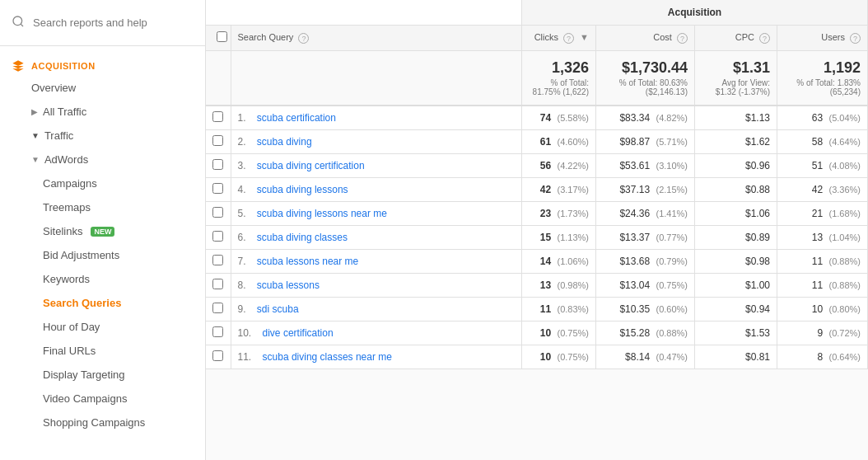  I want to click on row-users-pct: (5.04%), so click(845, 118).